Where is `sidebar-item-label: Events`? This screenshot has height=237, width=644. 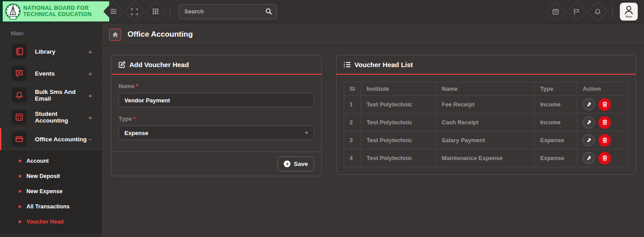 sidebar-item-label: Events is located at coordinates (62, 73).